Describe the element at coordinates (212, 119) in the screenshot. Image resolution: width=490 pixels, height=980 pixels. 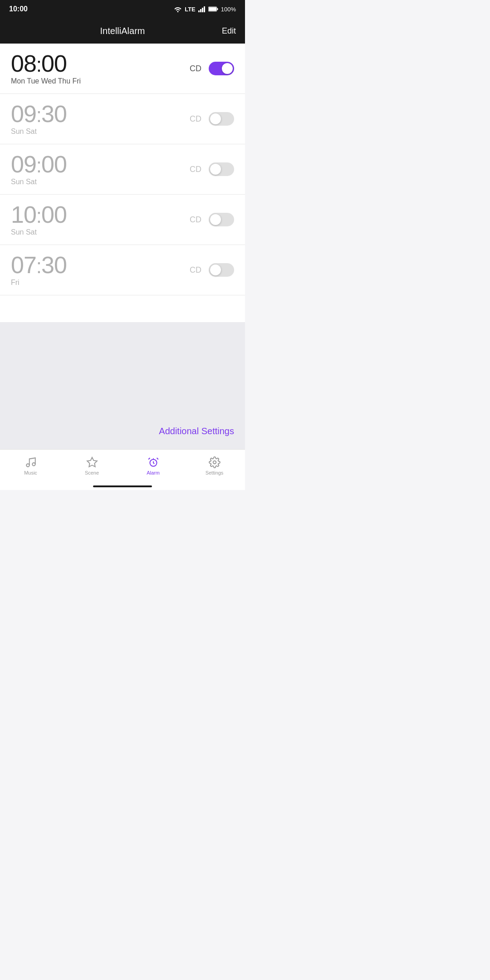
I see `alarm-right-2: CD` at that location.